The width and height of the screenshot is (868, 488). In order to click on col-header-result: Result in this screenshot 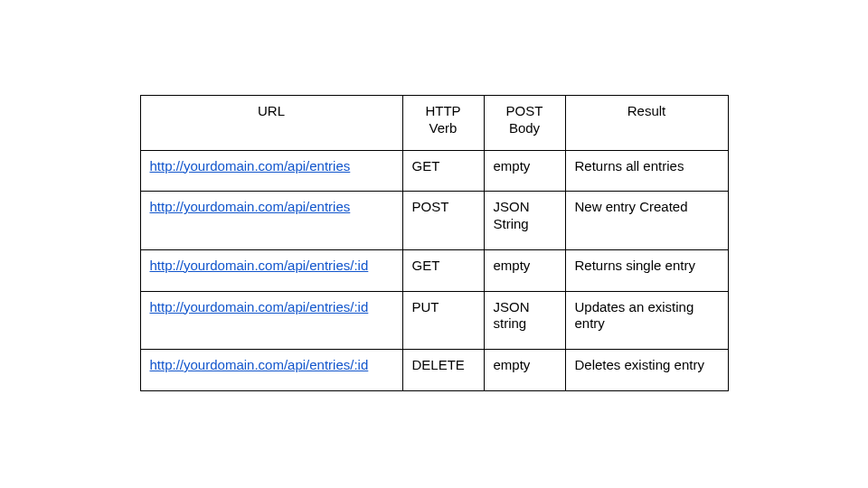, I will do `click(646, 123)`.